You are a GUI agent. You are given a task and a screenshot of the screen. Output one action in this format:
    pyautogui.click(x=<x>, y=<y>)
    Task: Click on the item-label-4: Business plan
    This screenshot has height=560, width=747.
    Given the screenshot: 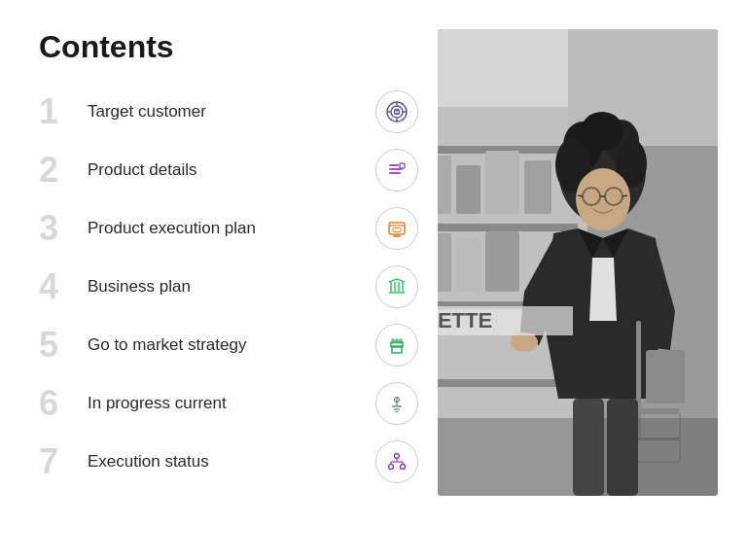 What is the action you would take?
    pyautogui.click(x=227, y=287)
    